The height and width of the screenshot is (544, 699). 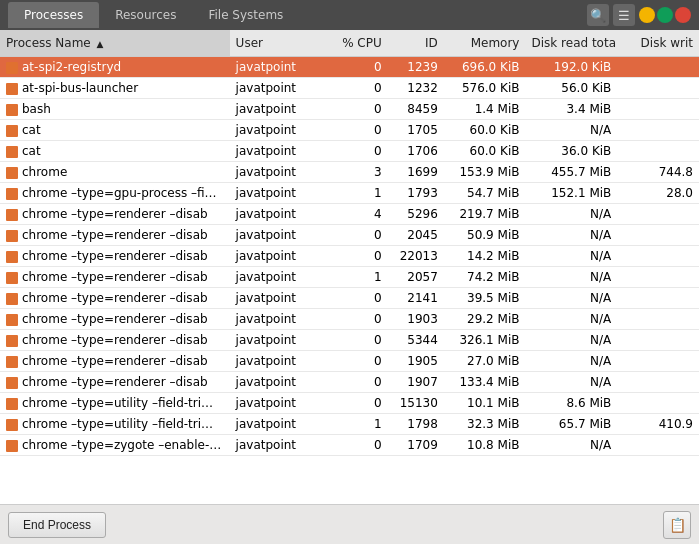 I want to click on process-name: chrome, so click(x=44, y=172).